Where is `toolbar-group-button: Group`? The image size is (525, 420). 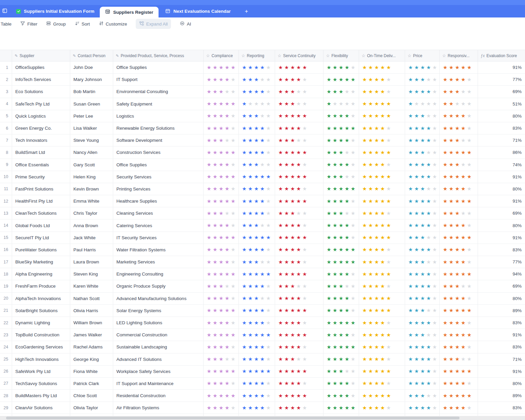
toolbar-group-button: Group is located at coordinates (56, 24).